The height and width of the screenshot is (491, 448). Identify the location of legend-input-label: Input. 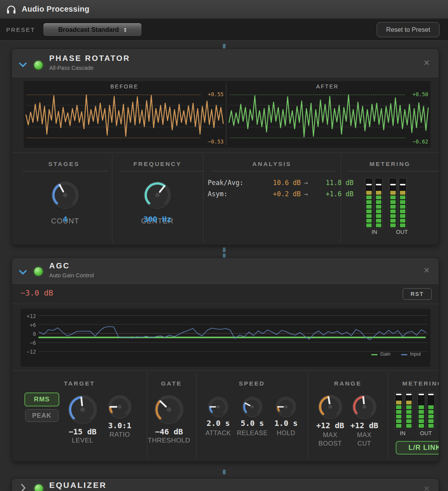
(415, 354).